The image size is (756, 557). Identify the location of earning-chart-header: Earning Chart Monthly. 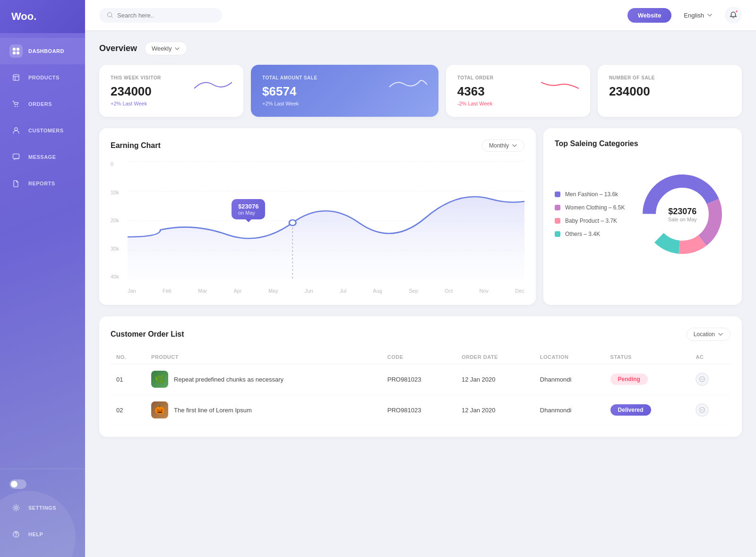
(318, 146).